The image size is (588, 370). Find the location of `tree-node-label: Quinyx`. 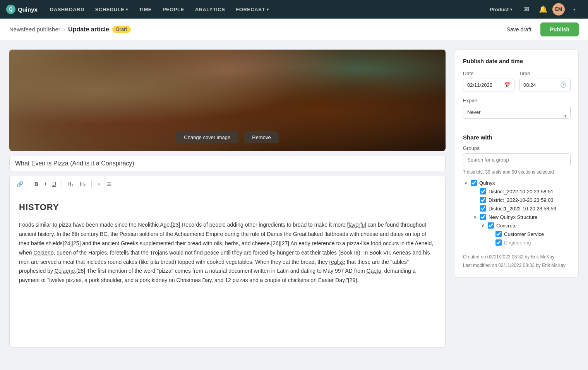

tree-node-label: Quinyx is located at coordinates (487, 183).